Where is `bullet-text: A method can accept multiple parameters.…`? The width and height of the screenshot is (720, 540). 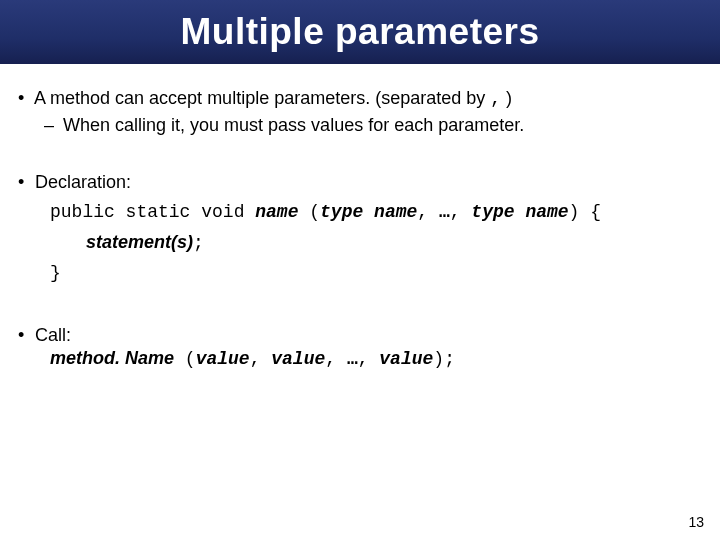
bullet-text: A method can accept multiple parameters.… is located at coordinates (260, 98).